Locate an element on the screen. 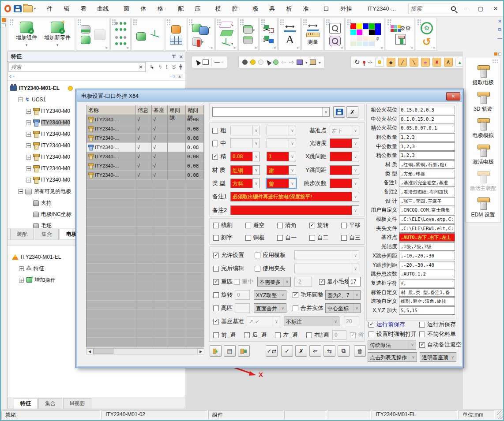 Image resolution: width=504 pixels, height=421 pixels. nav-forward-icon is located at coordinates (173, 76).